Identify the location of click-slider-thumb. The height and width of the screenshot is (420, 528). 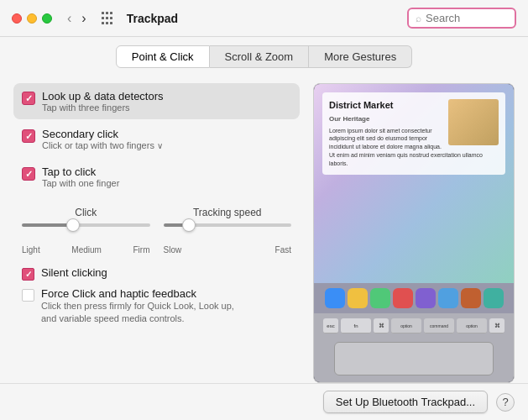
(73, 225).